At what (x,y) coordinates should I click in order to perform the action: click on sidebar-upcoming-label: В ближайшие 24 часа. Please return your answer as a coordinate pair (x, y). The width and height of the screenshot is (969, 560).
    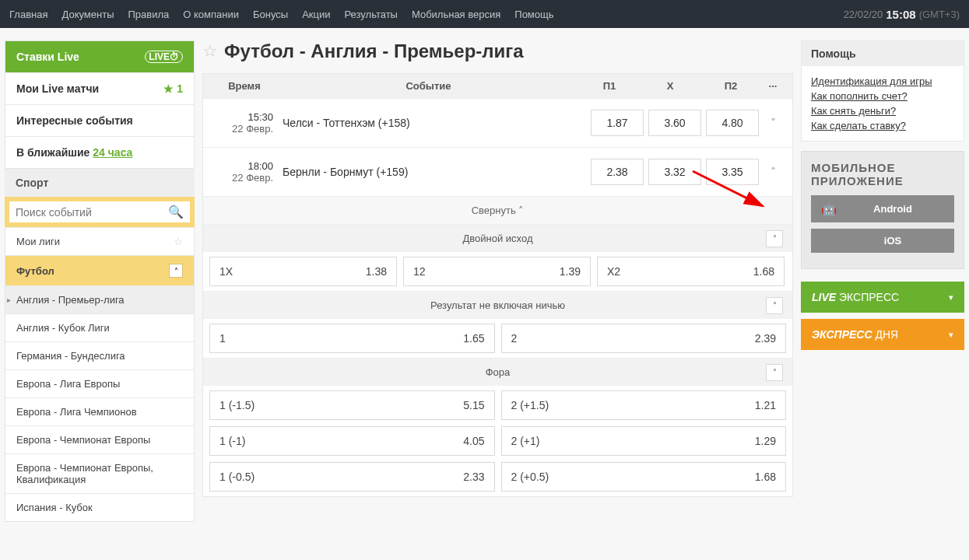
    Looking at the image, I should click on (75, 152).